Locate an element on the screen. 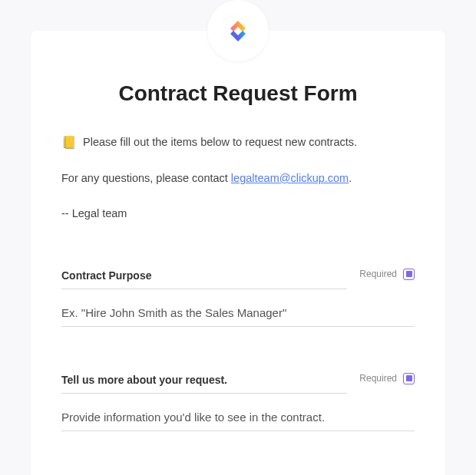 This screenshot has width=476, height=475. intro-instruction: 📒 Please fill out the items below to req… is located at coordinates (238, 143).